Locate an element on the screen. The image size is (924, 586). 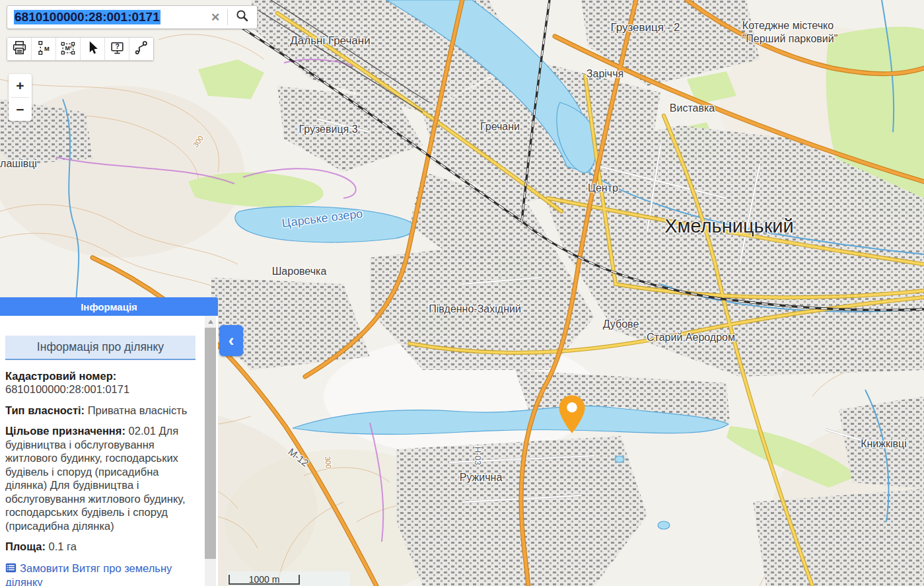
search-input: 6810100000:28:001:0171 is located at coordinates (108, 17).